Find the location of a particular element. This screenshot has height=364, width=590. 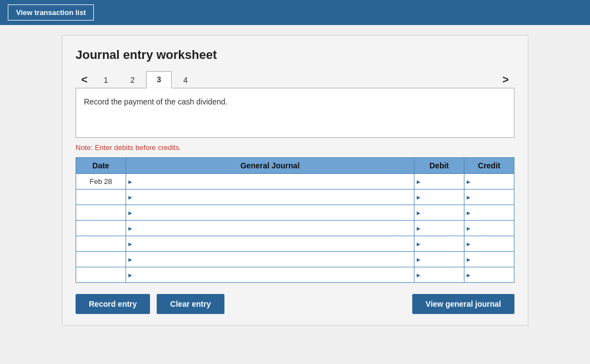

credit-cell-4: ► is located at coordinates (489, 228).